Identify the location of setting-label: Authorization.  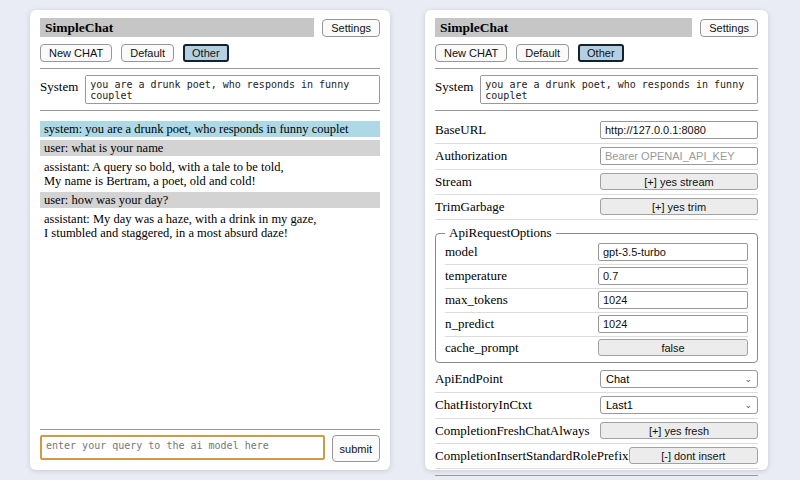
(471, 156).